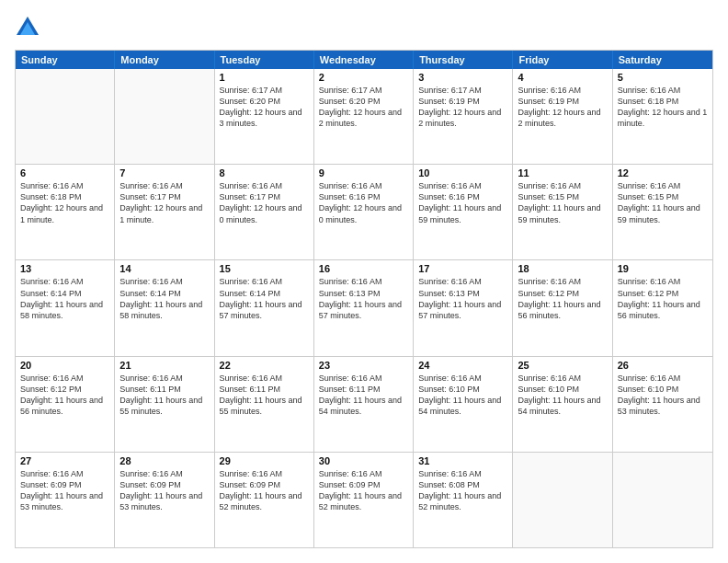 Image resolution: width=728 pixels, height=563 pixels. Describe the element at coordinates (563, 77) in the screenshot. I see `day-number: 4` at that location.